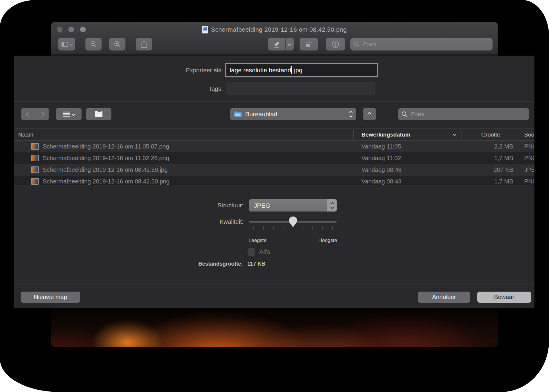  I want to click on column-header-date: Bewerkingsdatum, so click(386, 135).